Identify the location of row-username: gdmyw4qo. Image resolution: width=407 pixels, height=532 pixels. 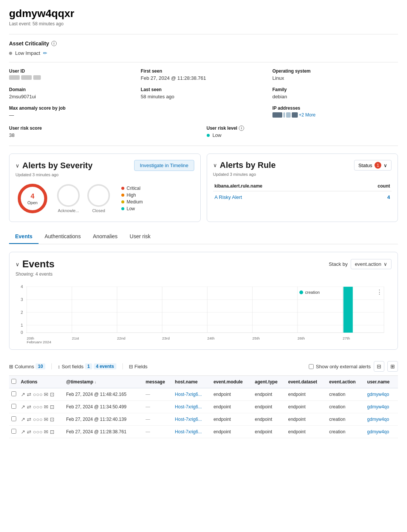
(382, 395).